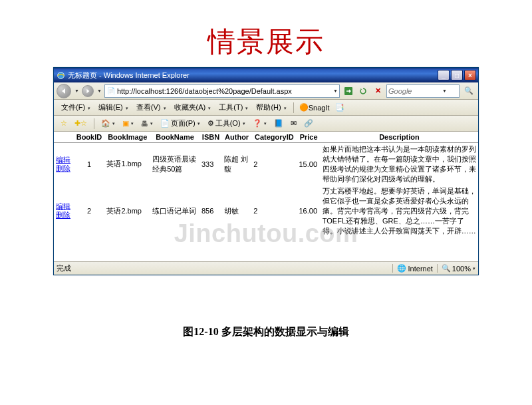  Describe the element at coordinates (211, 124) in the screenshot. I see `gear-icon: ⚙` at that location.